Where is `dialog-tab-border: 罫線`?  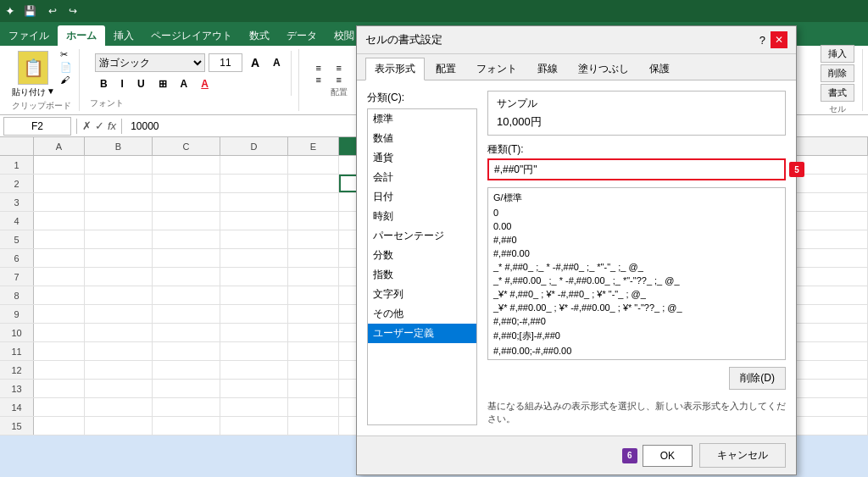 dialog-tab-border: 罫線 is located at coordinates (548, 69).